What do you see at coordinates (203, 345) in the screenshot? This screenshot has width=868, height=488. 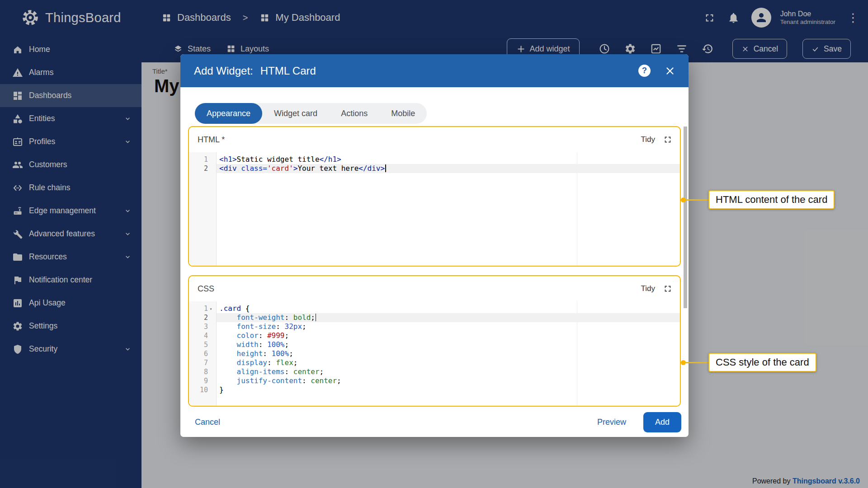 I see `line-number: 5` at bounding box center [203, 345].